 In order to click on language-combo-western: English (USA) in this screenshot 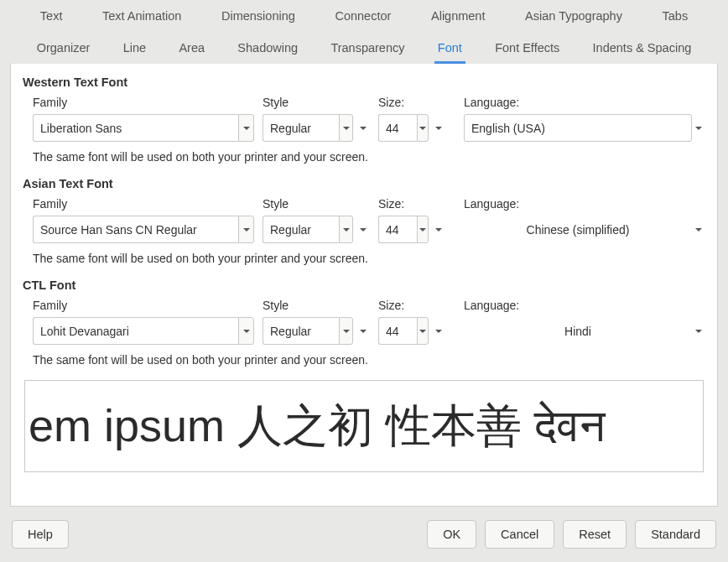, I will do `click(578, 127)`.